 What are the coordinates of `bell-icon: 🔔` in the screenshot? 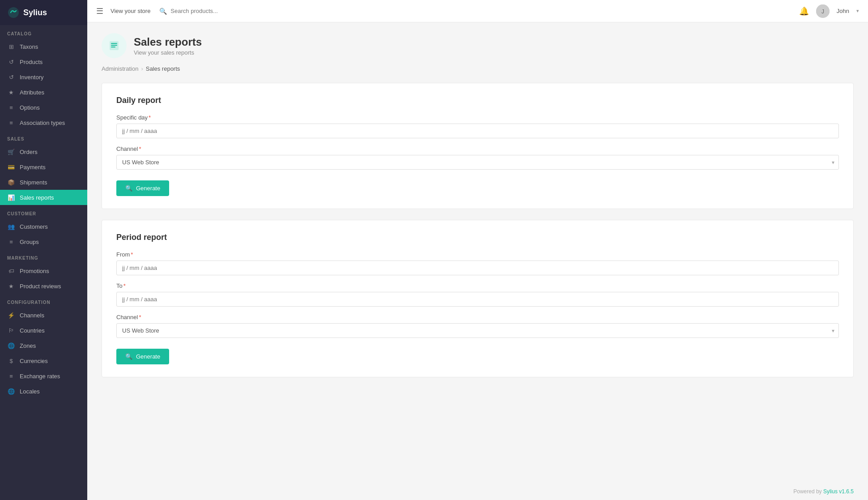 It's located at (804, 11).